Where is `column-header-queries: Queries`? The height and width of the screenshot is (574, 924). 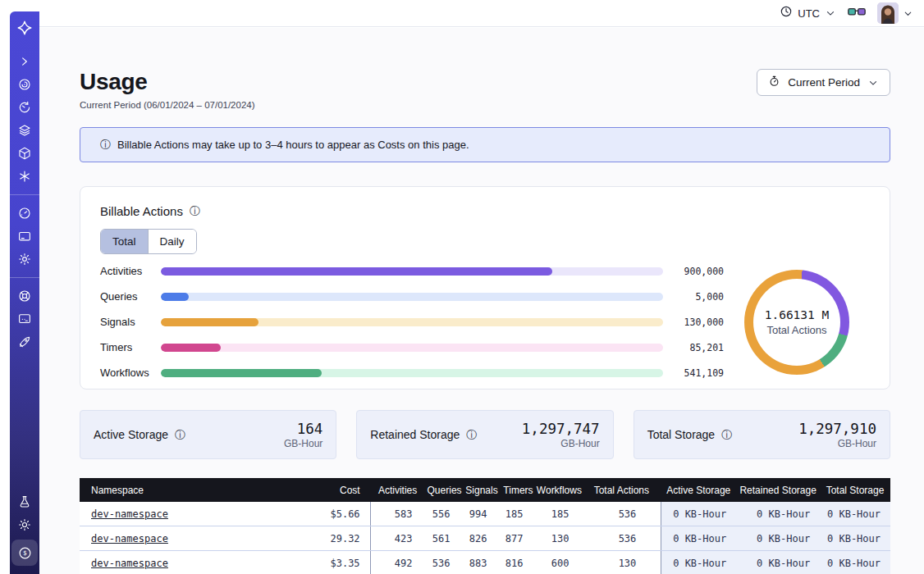 column-header-queries: Queries is located at coordinates (445, 490).